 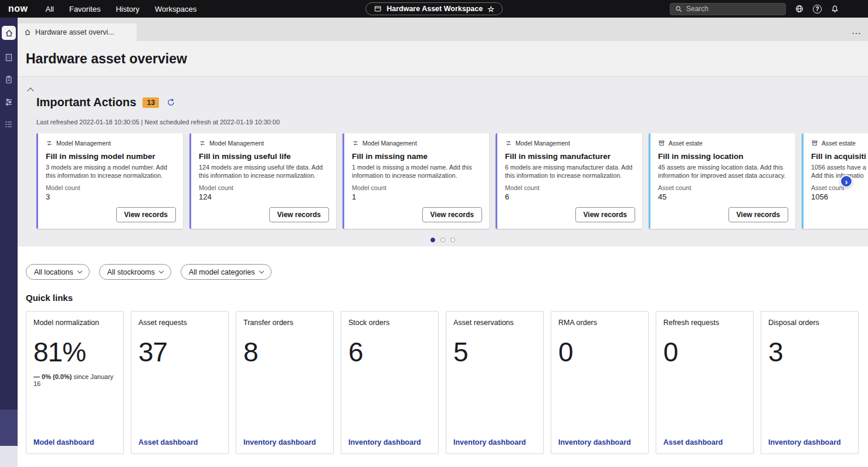 What do you see at coordinates (434, 9) in the screenshot?
I see `workspace-switcher: Hardware Asset Workspace ☆` at bounding box center [434, 9].